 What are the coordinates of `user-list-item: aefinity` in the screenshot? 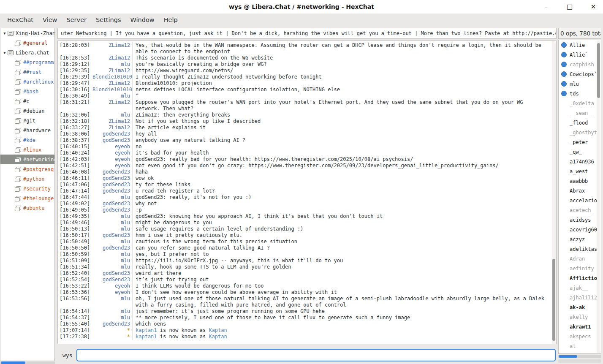 It's located at (580, 269).